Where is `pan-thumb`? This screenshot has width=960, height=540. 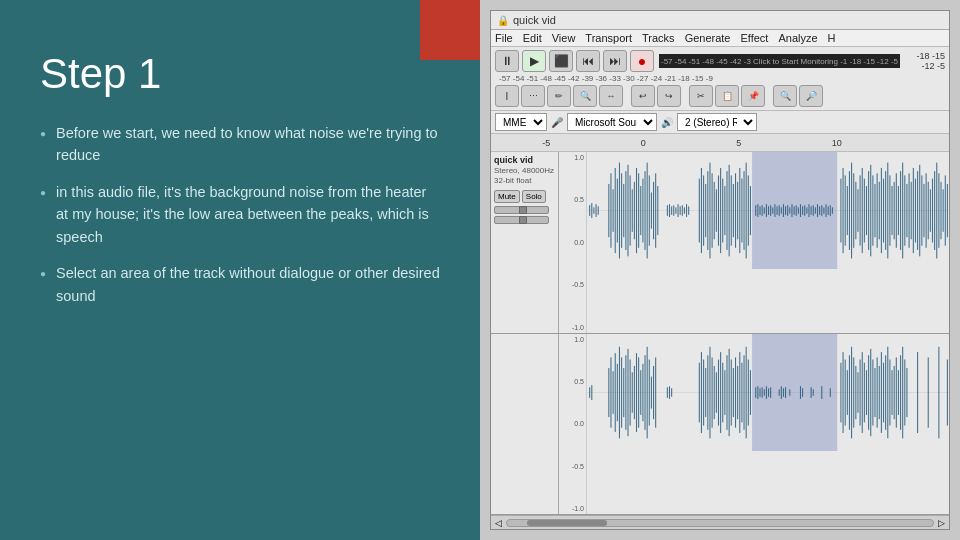
pan-thumb is located at coordinates (523, 220).